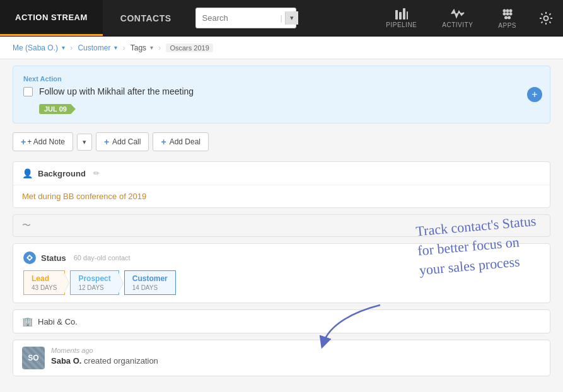 This screenshot has width=563, height=392. What do you see at coordinates (281, 258) in the screenshot?
I see `status-header: Status 60 day-old contact` at bounding box center [281, 258].